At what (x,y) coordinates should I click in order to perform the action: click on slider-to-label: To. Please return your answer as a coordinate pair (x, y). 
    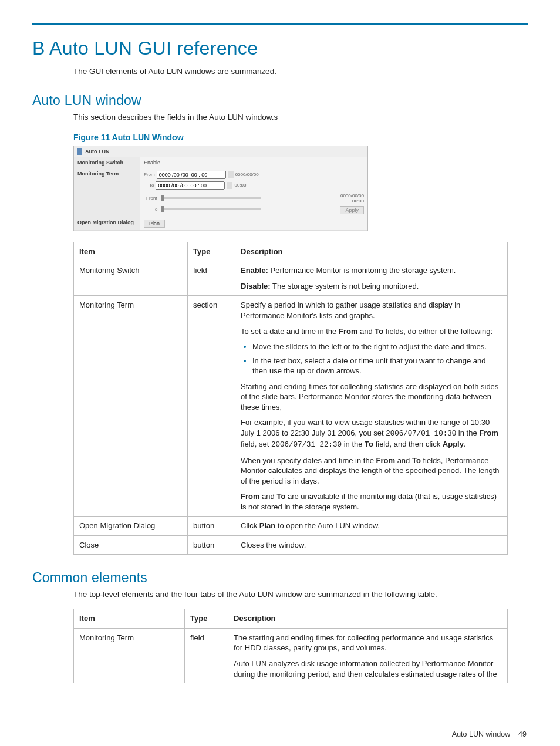
    Looking at the image, I should click on (151, 209).